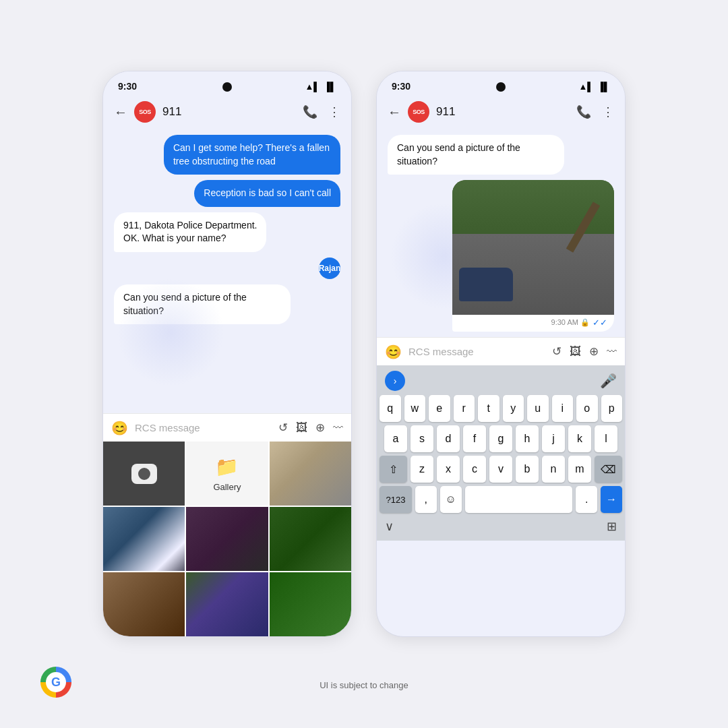 The image size is (728, 728). Describe the element at coordinates (501, 499) in the screenshot. I see `keyboard-row-4: ?123 , ☺ . →` at that location.